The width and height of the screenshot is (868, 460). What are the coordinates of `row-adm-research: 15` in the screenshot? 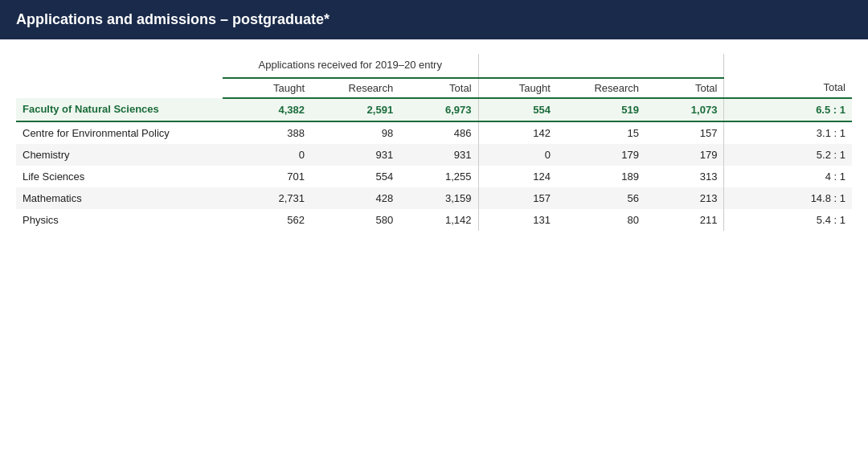 It's located at (601, 133).